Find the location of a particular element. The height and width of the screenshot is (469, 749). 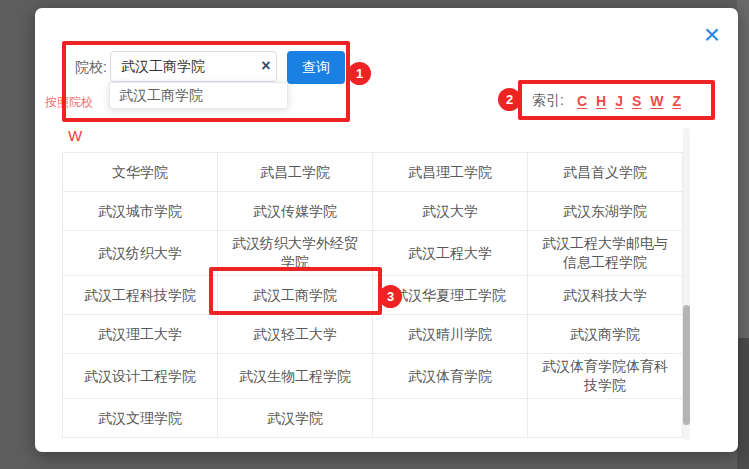

index-letter-j: J is located at coordinates (619, 101).